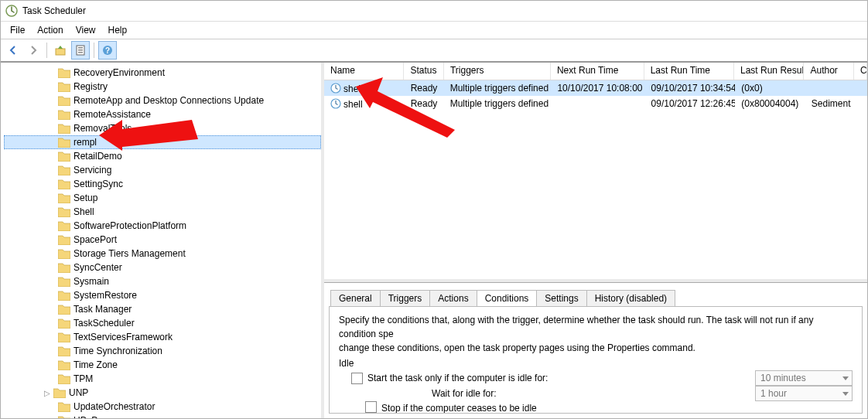  Describe the element at coordinates (162, 379) in the screenshot. I see `tree-item: TPM` at that location.